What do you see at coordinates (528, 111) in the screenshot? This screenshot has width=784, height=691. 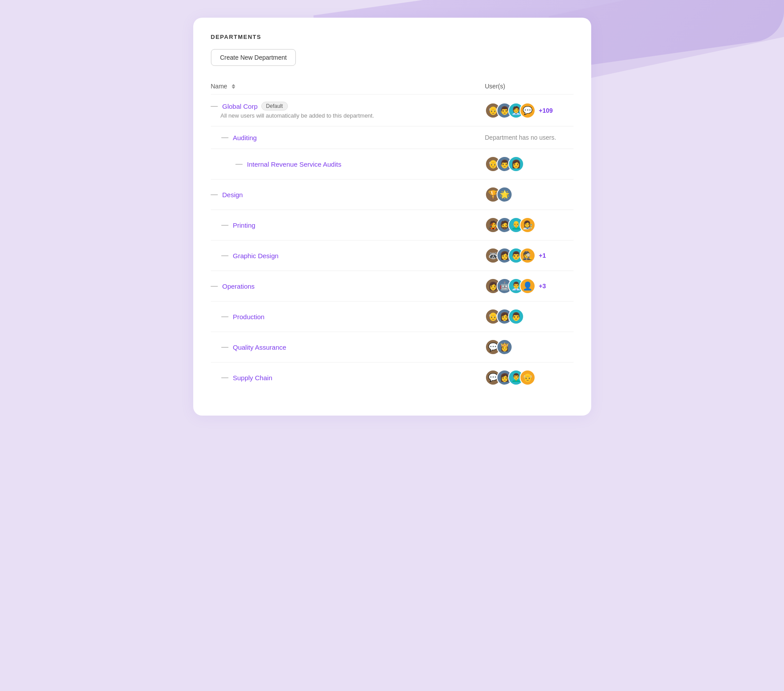 I see `avatar: 💬` at bounding box center [528, 111].